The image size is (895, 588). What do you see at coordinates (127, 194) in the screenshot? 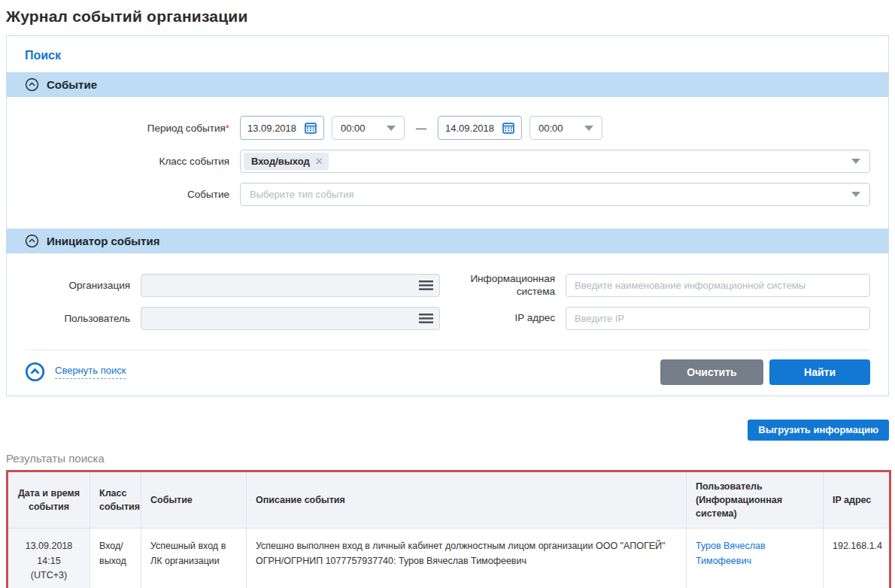
I see `event-type-label: Событие` at bounding box center [127, 194].